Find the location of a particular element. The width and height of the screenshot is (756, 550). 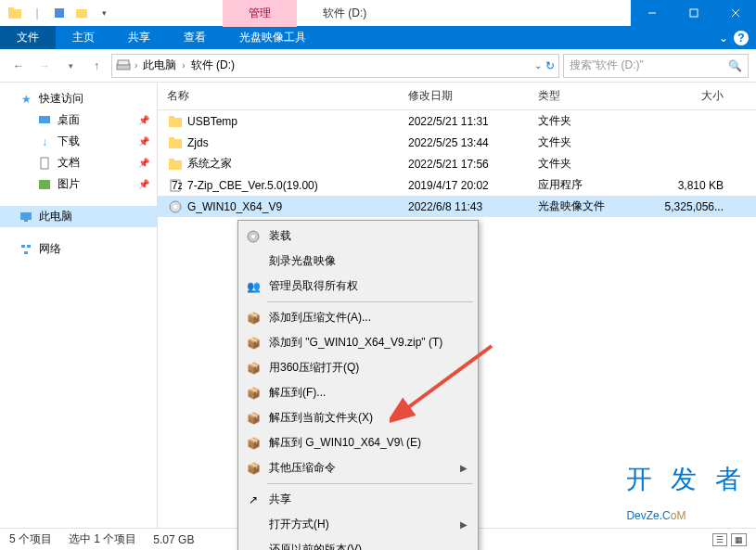

iso-icon is located at coordinates (175, 207).